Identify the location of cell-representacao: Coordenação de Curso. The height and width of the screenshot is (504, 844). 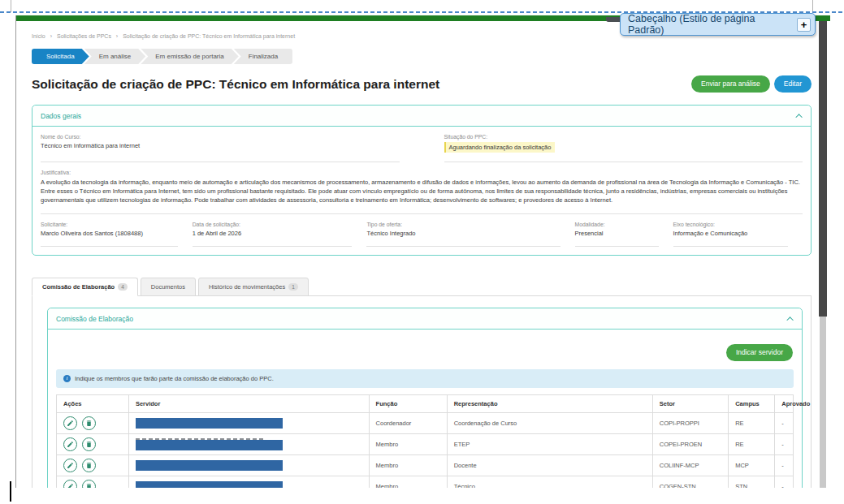
(549, 424).